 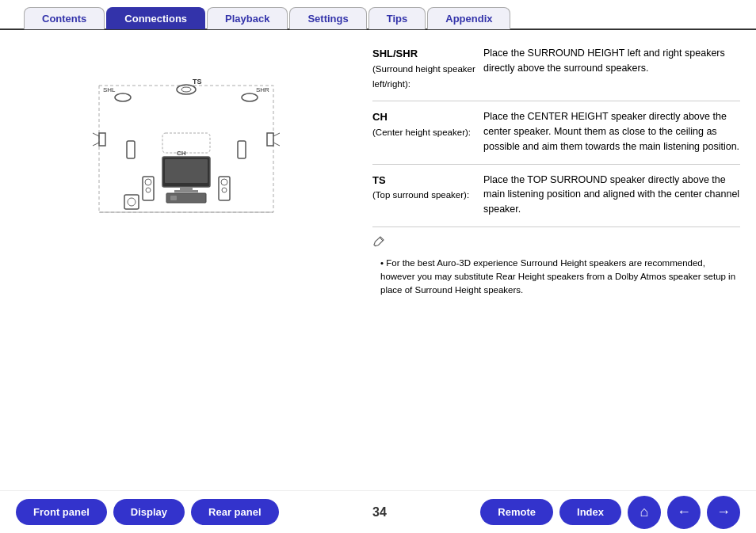 What do you see at coordinates (380, 512) in the screenshot?
I see `page-number: 34` at bounding box center [380, 512].